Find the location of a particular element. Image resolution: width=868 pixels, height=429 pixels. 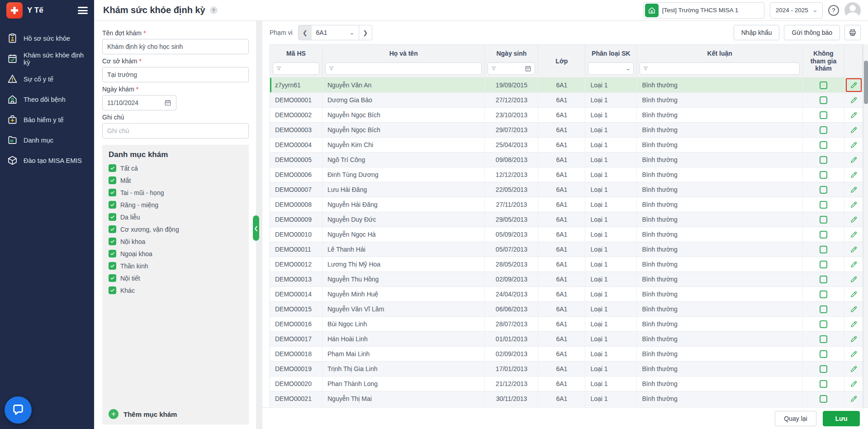

scrollbar-thumb is located at coordinates (866, 82).